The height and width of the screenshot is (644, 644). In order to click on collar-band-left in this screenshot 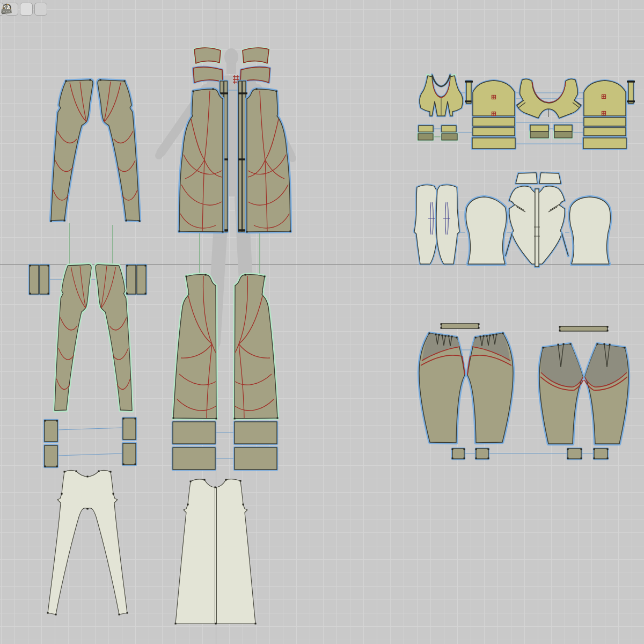, I will do `click(208, 75)`.